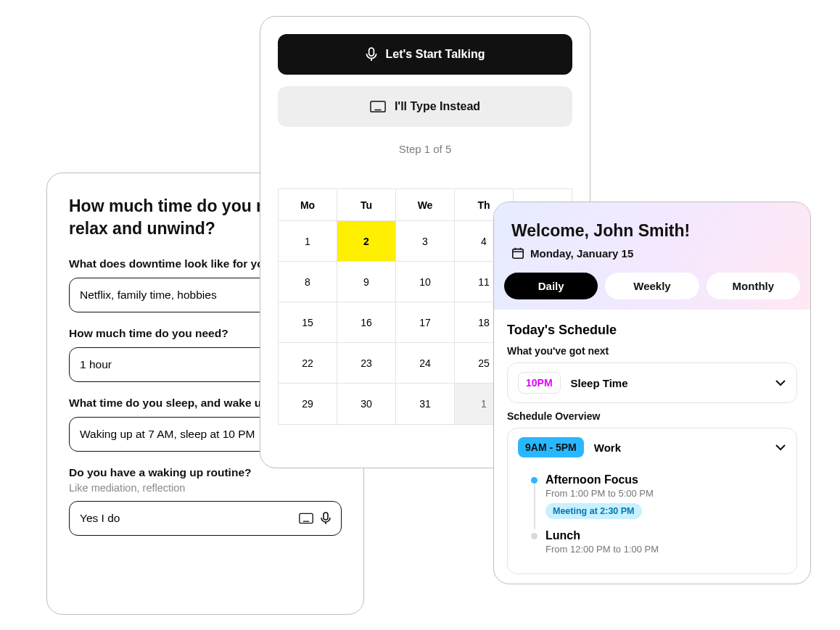 The height and width of the screenshot is (630, 840). What do you see at coordinates (551, 286) in the screenshot?
I see `tab-daily: Daily` at bounding box center [551, 286].